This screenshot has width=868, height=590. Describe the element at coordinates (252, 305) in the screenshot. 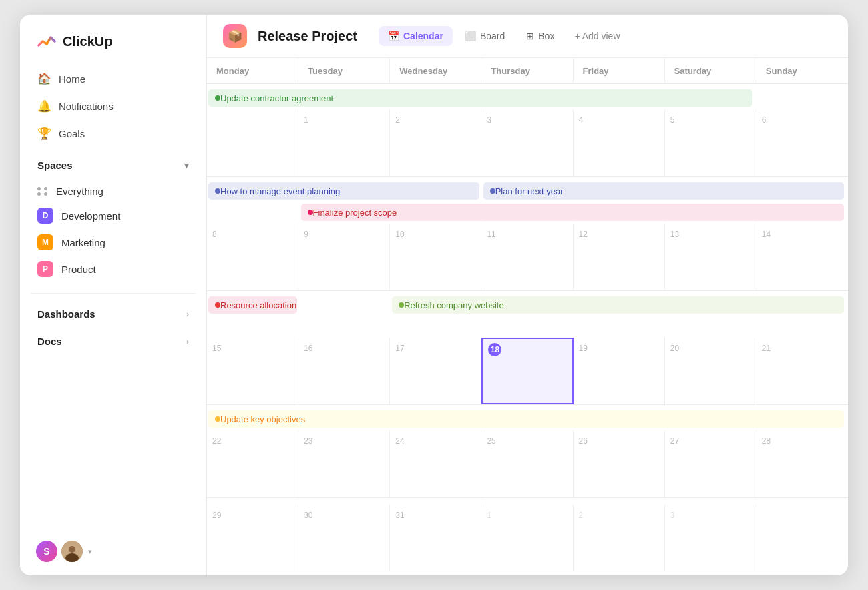

I see `event-resource-allocation: Resource allocation` at that location.